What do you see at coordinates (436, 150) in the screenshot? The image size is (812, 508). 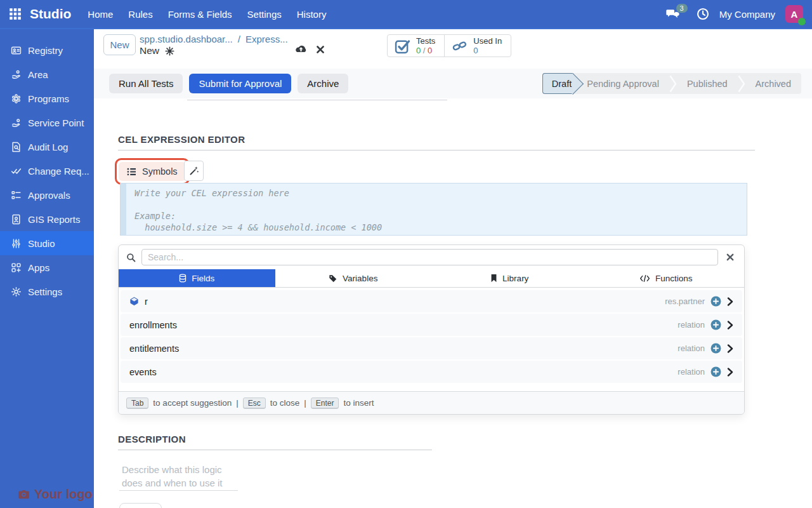 I see `cel-section-divider` at bounding box center [436, 150].